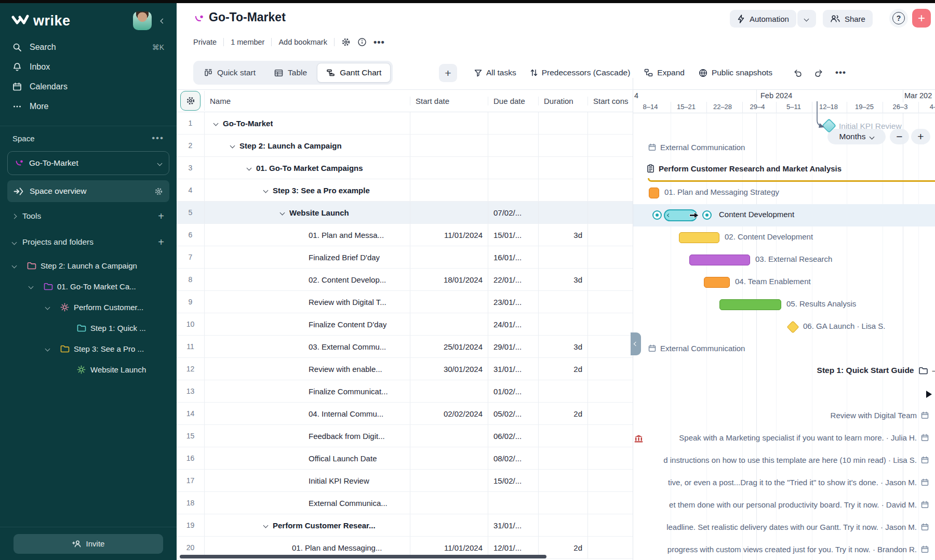 The height and width of the screenshot is (560, 935). I want to click on tab-quick-start: Quick start, so click(230, 73).